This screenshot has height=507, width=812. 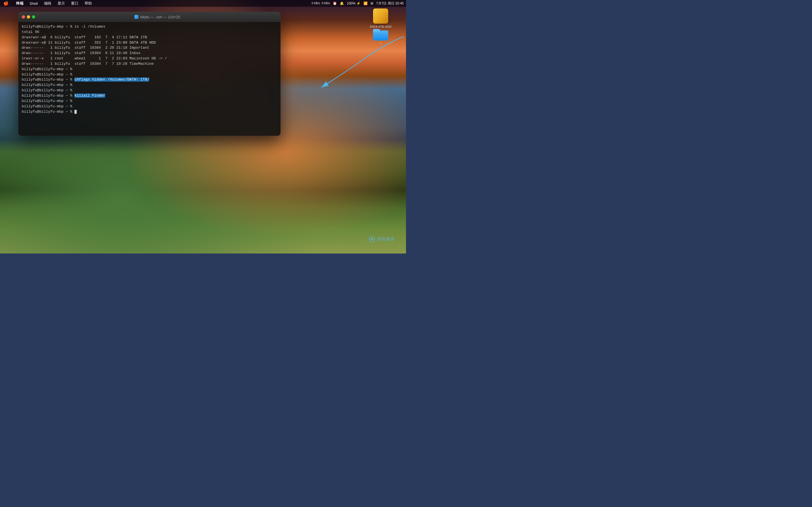 I want to click on datetime: 7月7日 周日 20:45, so click(x=390, y=3).